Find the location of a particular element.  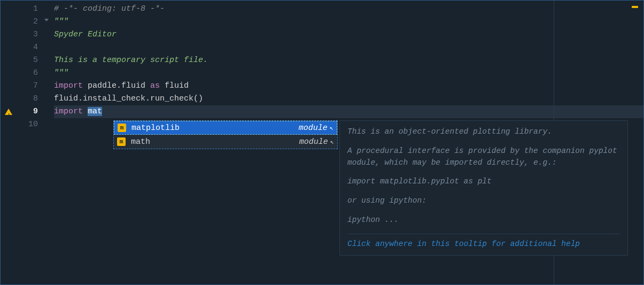

inline-warning-icon is located at coordinates (635, 7).